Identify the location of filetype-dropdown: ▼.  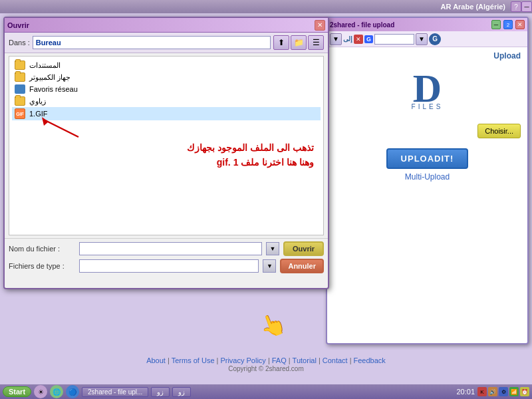
(269, 266).